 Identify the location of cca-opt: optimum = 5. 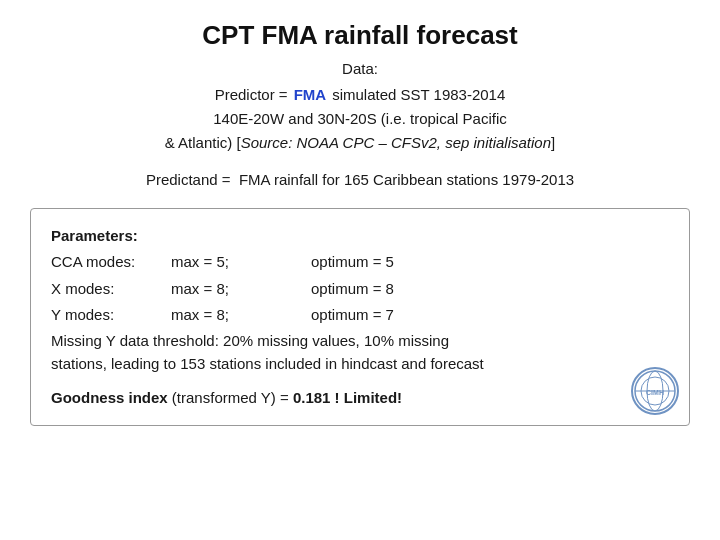
(401, 262).